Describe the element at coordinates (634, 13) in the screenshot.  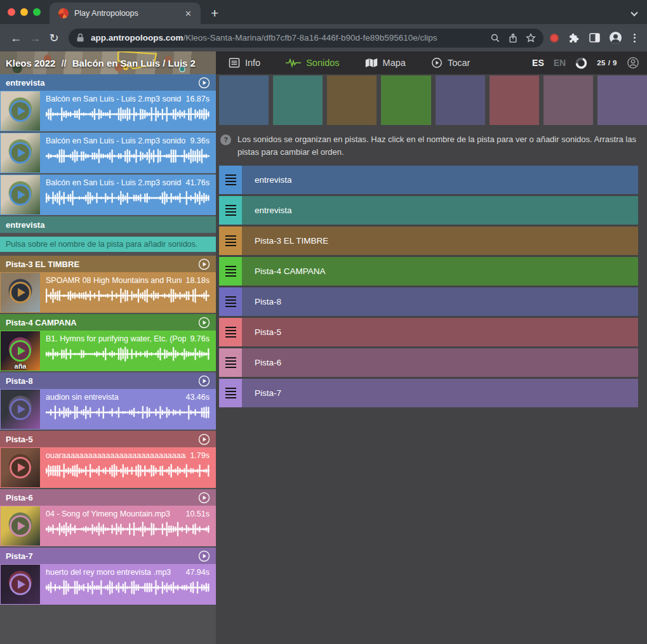
I see `tab-search-chevron-icon` at that location.